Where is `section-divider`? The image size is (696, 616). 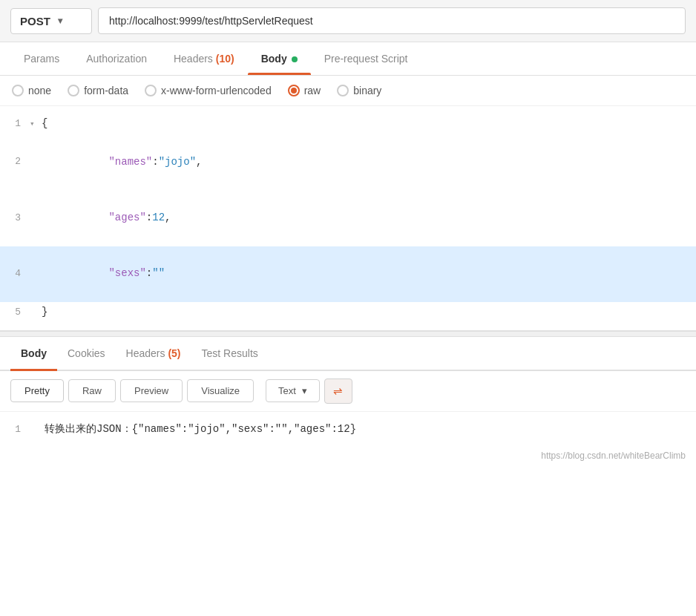 section-divider is located at coordinates (348, 334).